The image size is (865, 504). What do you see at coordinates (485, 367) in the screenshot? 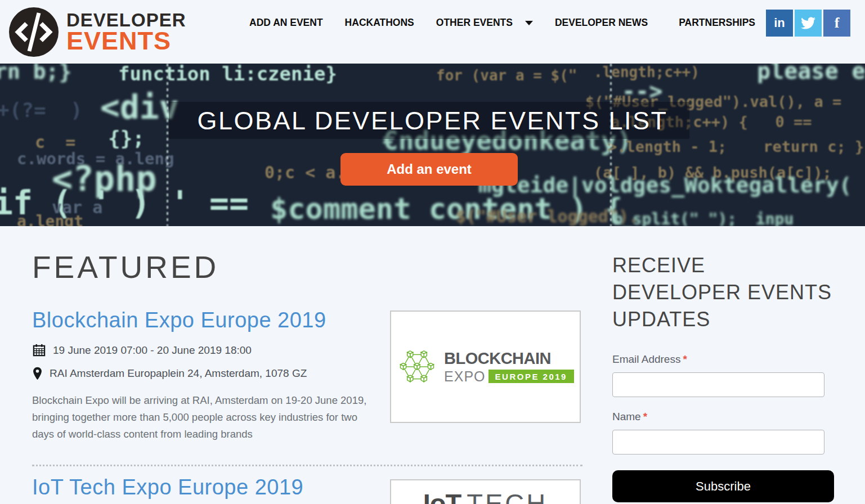
I see `event-image-blockchain-expo: BLOCKCHAIN EXPO EUROPE 2019` at bounding box center [485, 367].